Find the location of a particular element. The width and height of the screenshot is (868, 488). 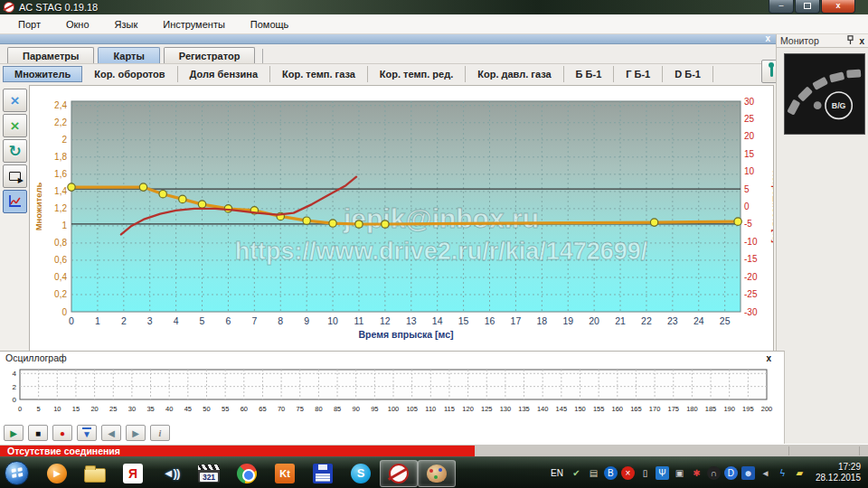

taskbar-clock: 17:29 28.12.2015 is located at coordinates (838, 473).